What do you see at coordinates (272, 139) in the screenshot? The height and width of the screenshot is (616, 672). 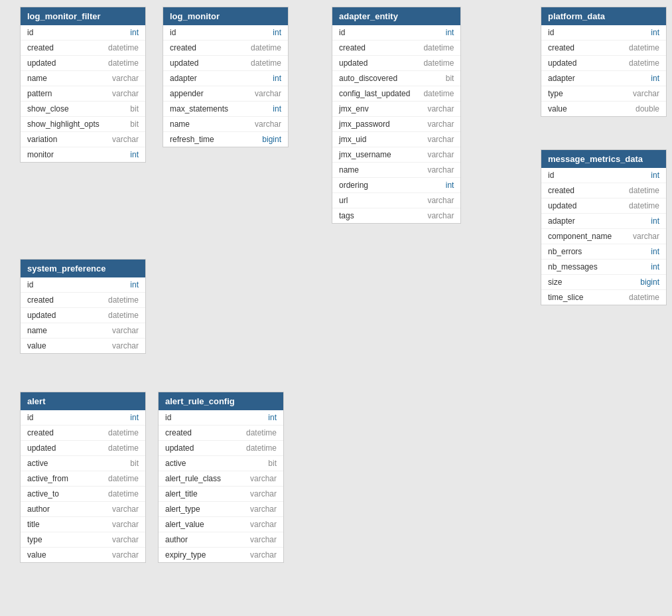 I see `field-type: bigint` at bounding box center [272, 139].